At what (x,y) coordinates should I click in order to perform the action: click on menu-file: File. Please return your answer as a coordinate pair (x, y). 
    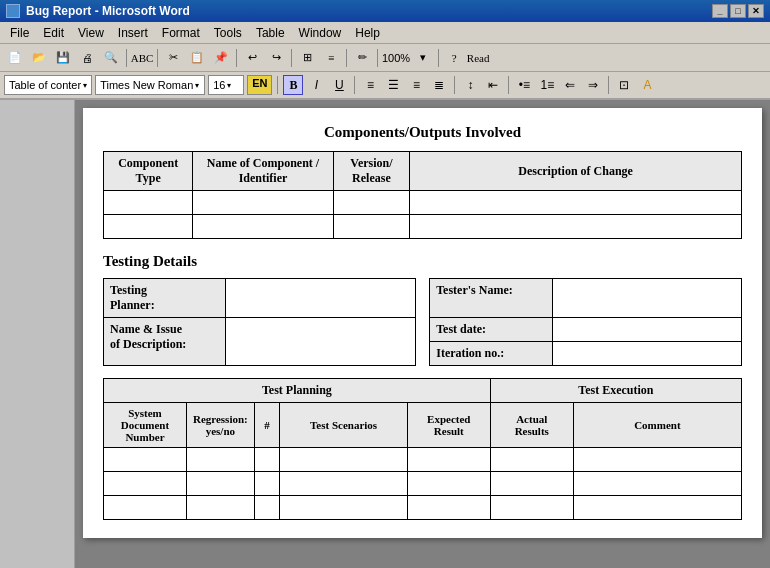
    Looking at the image, I should click on (20, 33).